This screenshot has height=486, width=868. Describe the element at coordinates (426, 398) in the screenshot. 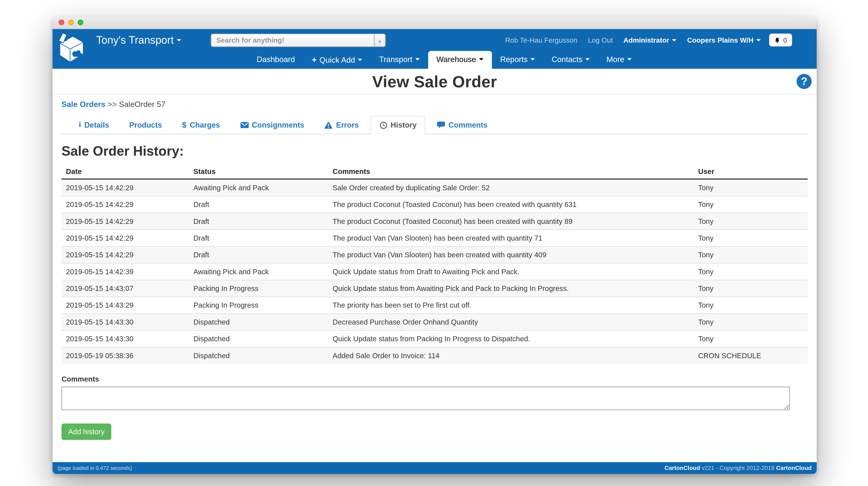

I see `comments-textarea` at that location.